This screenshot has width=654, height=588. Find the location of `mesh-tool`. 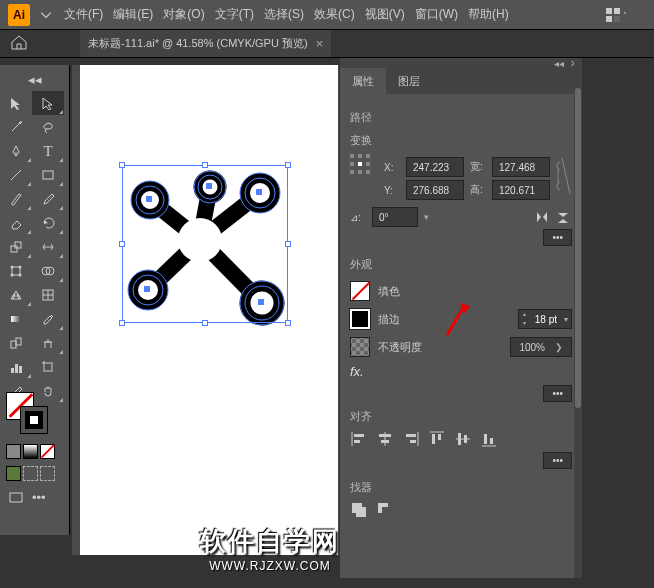

mesh-tool is located at coordinates (48, 295).